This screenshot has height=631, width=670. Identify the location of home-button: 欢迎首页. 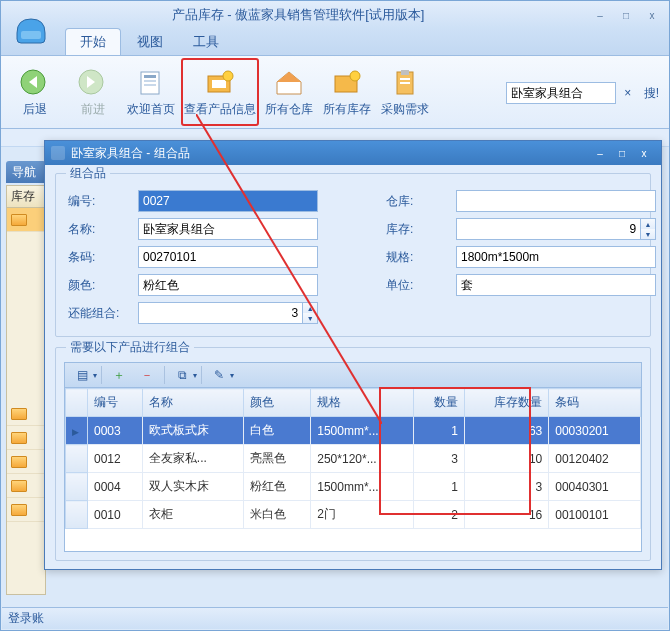
(151, 92).